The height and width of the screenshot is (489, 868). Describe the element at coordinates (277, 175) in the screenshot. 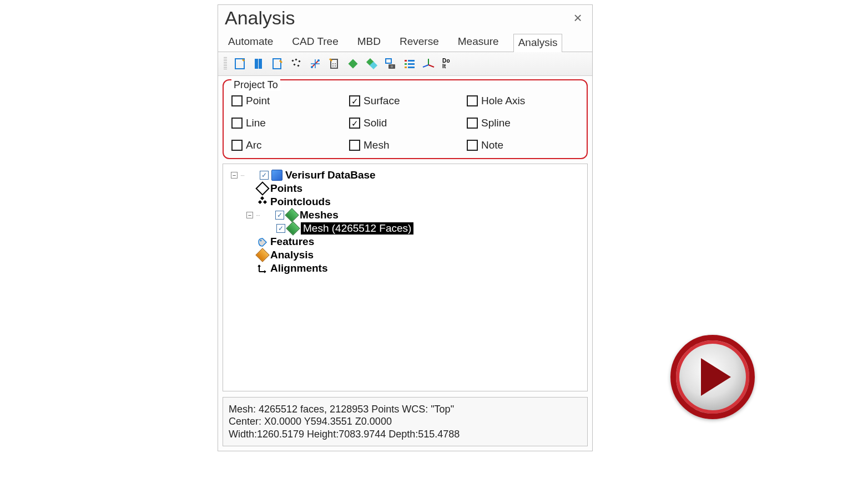

I see `database-icon` at that location.